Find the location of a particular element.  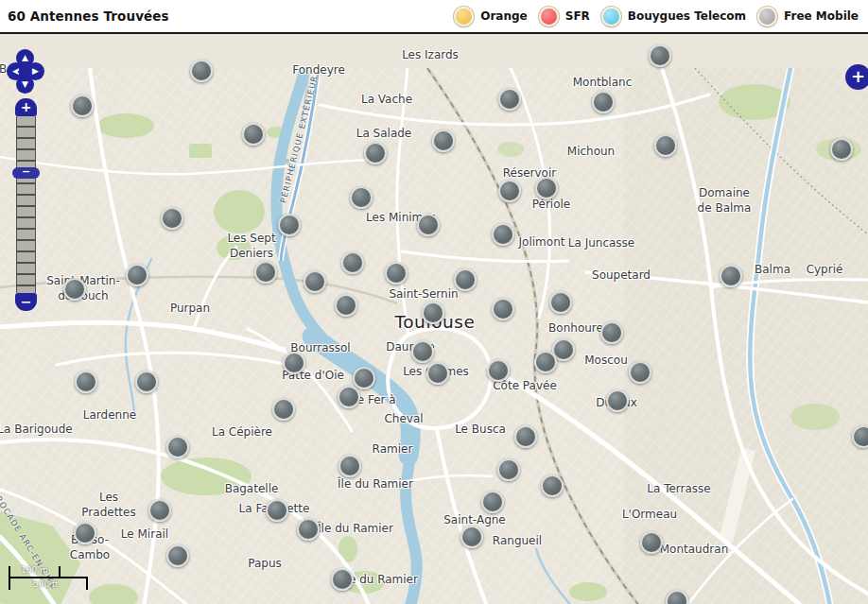

scale-bar: 100 m 500 ft is located at coordinates (51, 578).